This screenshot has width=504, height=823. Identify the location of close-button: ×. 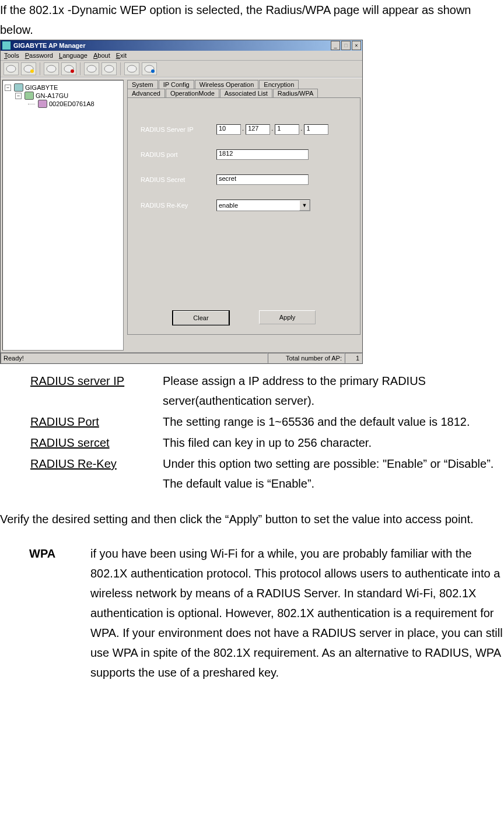
(356, 45).